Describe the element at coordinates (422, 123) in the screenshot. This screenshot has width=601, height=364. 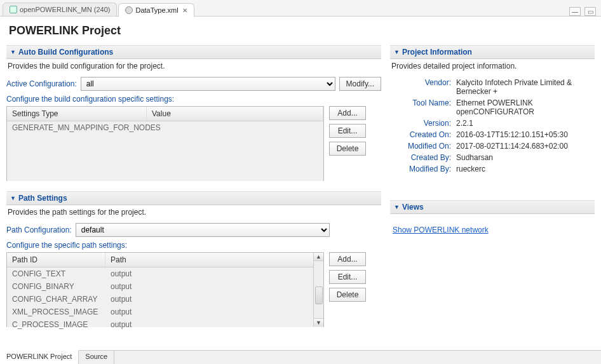
I see `version-label: Version:` at that location.